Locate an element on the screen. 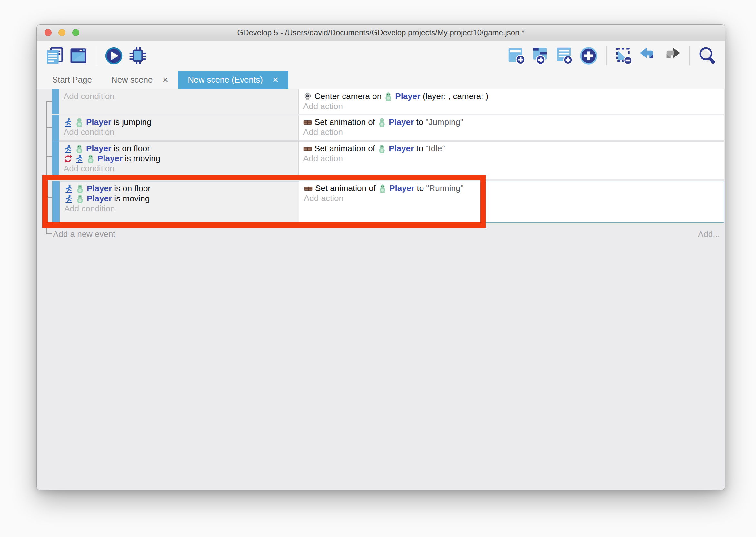 The height and width of the screenshot is (537, 756). condition-line: Player is jumping is located at coordinates (181, 122).